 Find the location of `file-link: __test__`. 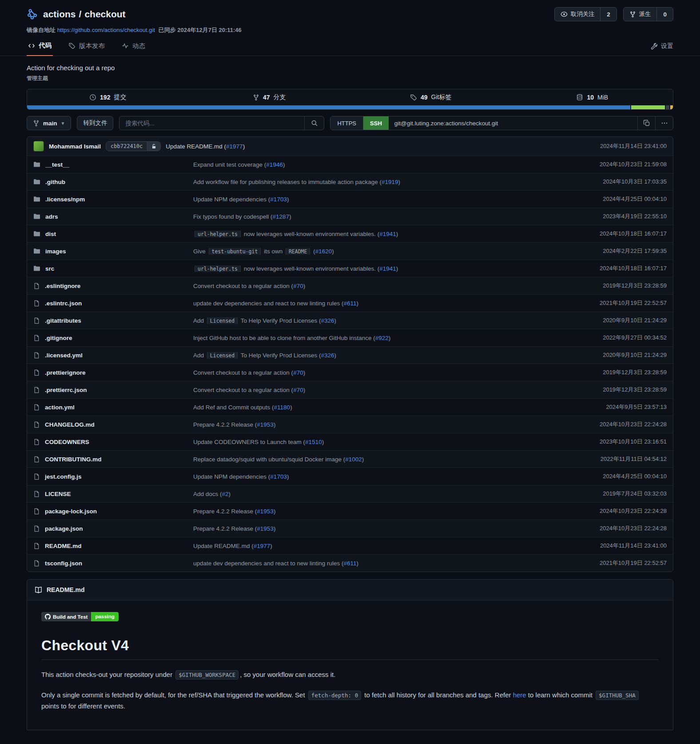

file-link: __test__ is located at coordinates (57, 164).